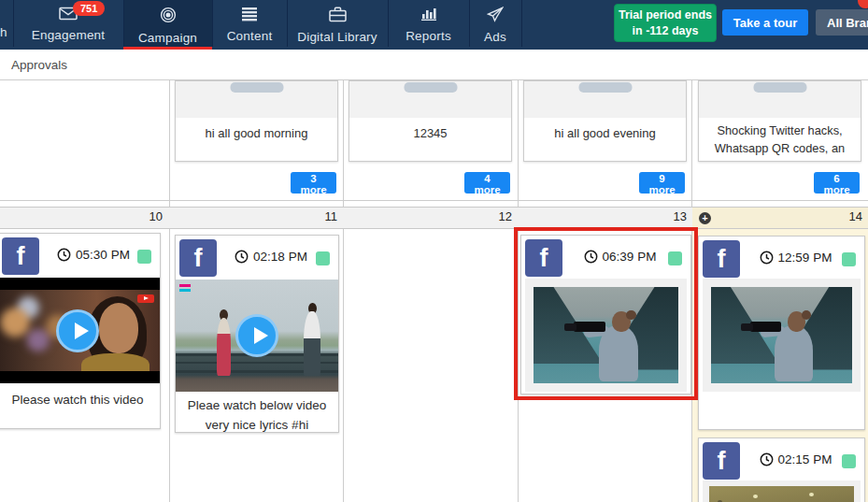  I want to click on nav-item-campaign: Campaign, so click(168, 24).